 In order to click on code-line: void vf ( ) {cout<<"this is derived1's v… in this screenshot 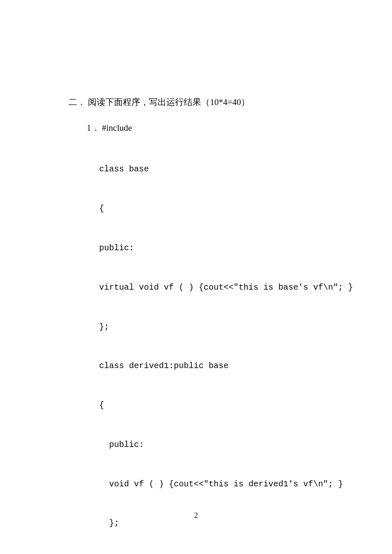, I will do `click(225, 484)`.